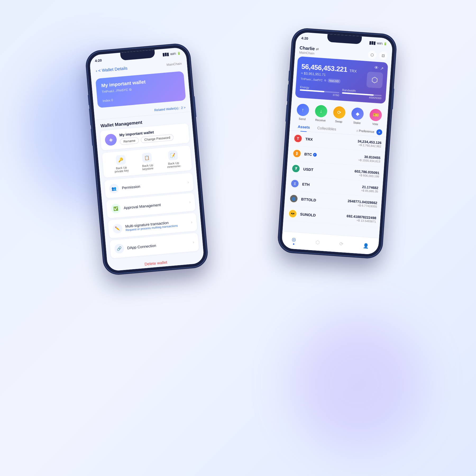  What do you see at coordinates (361, 218) in the screenshot?
I see `sunold-values: 692.418878222498 ≈$ 13.5483871` at bounding box center [361, 218].